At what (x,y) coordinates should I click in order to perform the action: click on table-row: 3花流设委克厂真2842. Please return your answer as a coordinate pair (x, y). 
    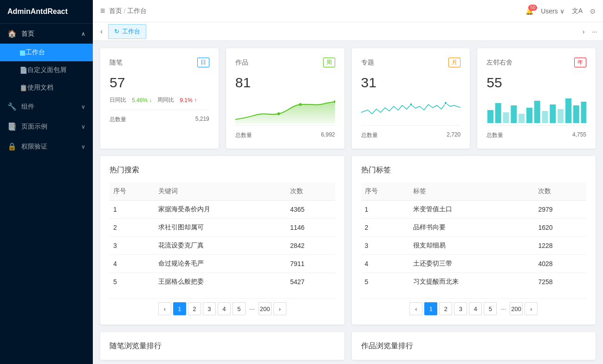
    Looking at the image, I should click on (222, 246).